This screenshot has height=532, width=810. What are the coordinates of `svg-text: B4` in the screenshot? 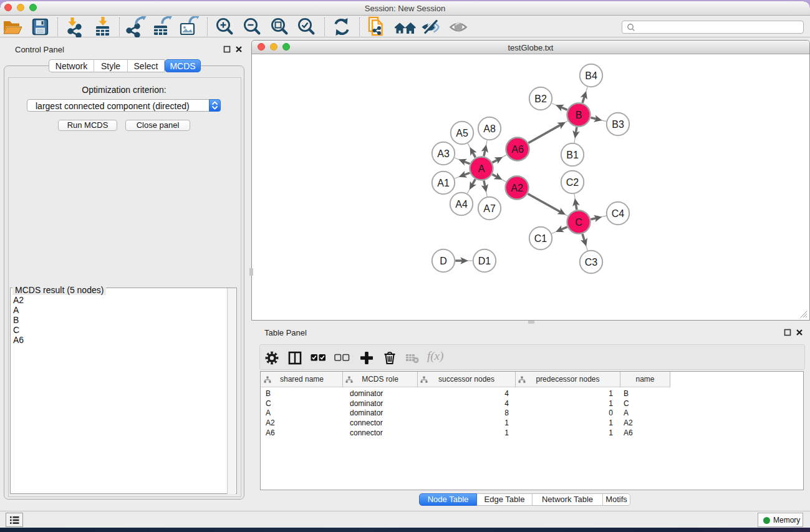 It's located at (591, 76).